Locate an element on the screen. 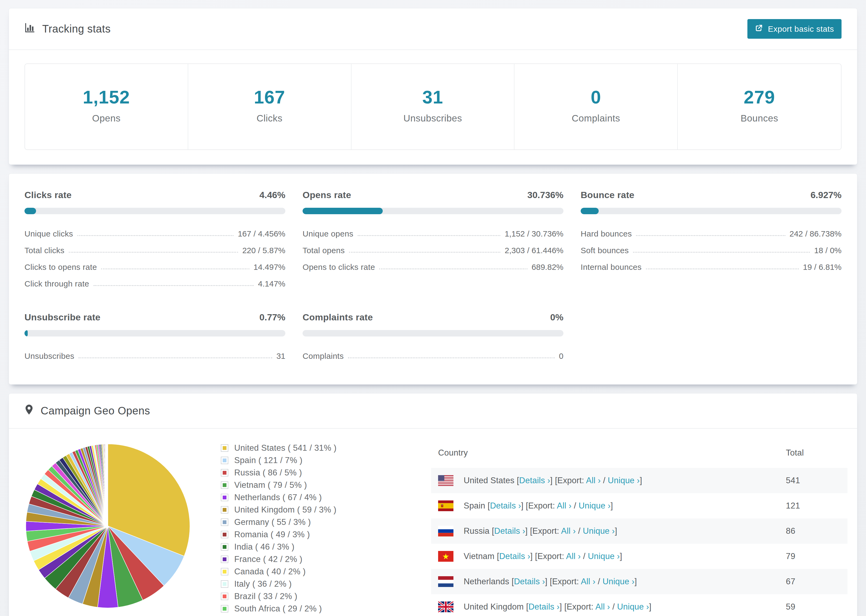 Image resolution: width=866 pixels, height=616 pixels. legend-label: Netherlands ( 67 / 4% ) is located at coordinates (278, 498).